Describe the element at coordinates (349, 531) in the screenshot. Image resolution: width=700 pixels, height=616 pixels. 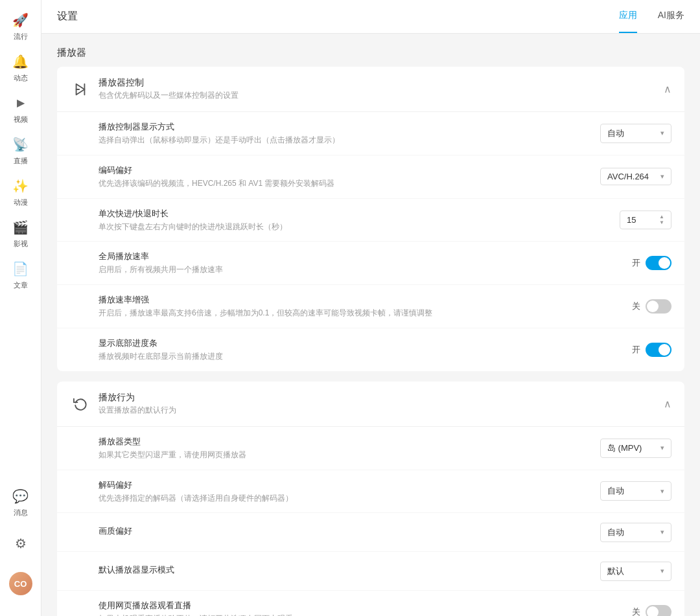
I see `row-title: 画质偏好` at that location.